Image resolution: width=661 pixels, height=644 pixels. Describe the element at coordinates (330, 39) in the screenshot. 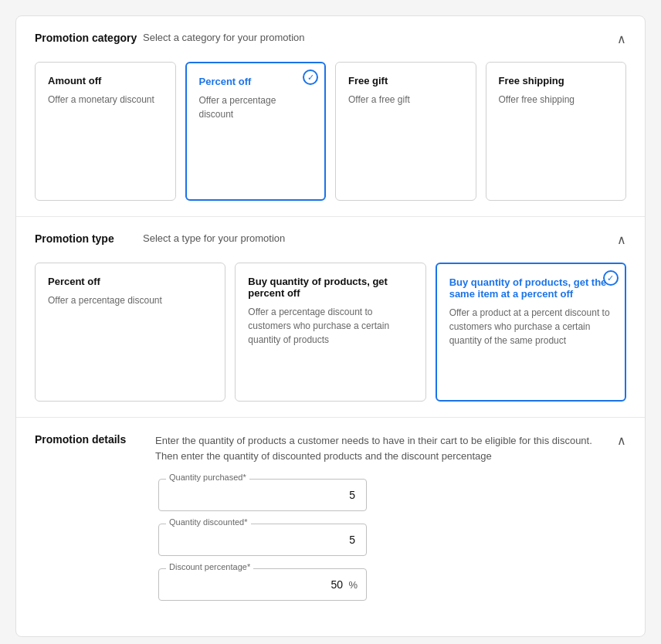

I see `promotion-category-header: Promotion category Select a category for…` at that location.